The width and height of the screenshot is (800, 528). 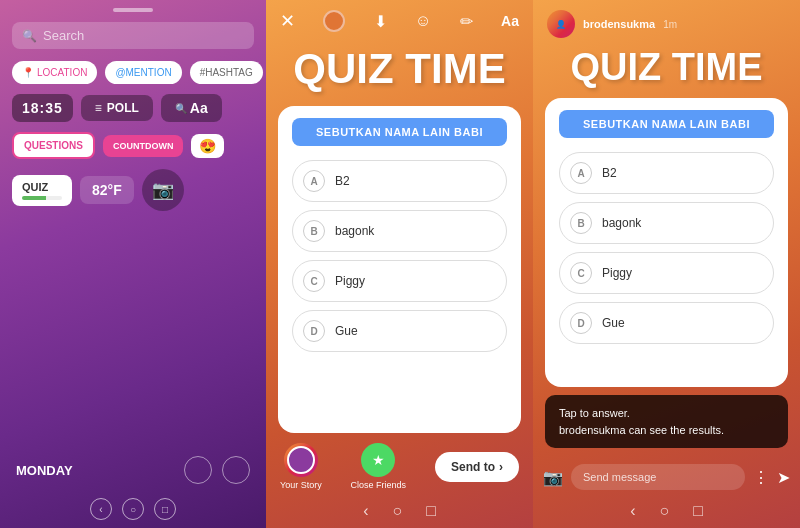 What do you see at coordinates (400, 19) in the screenshot?
I see `panel2-toolbar: ✕ ⬇ ☺ ✏ Aa` at bounding box center [400, 19].